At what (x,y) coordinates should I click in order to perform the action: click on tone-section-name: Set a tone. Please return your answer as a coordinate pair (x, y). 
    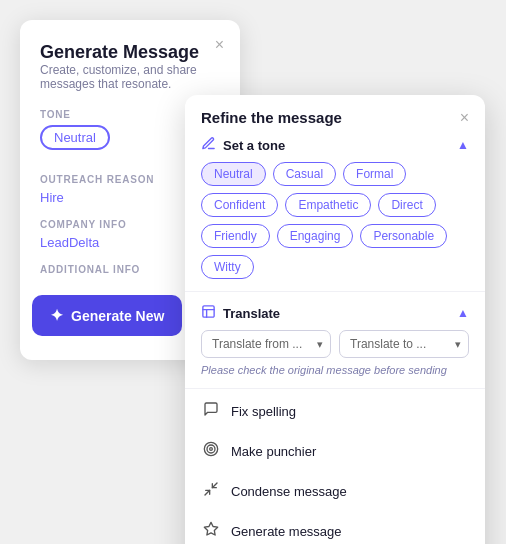
    Looking at the image, I should click on (254, 146).